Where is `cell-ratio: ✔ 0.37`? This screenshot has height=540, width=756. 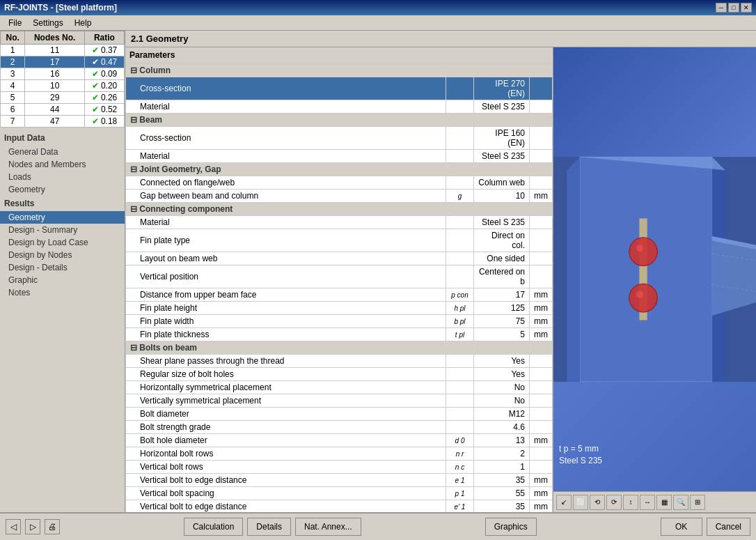
cell-ratio: ✔ 0.37 is located at coordinates (104, 50).